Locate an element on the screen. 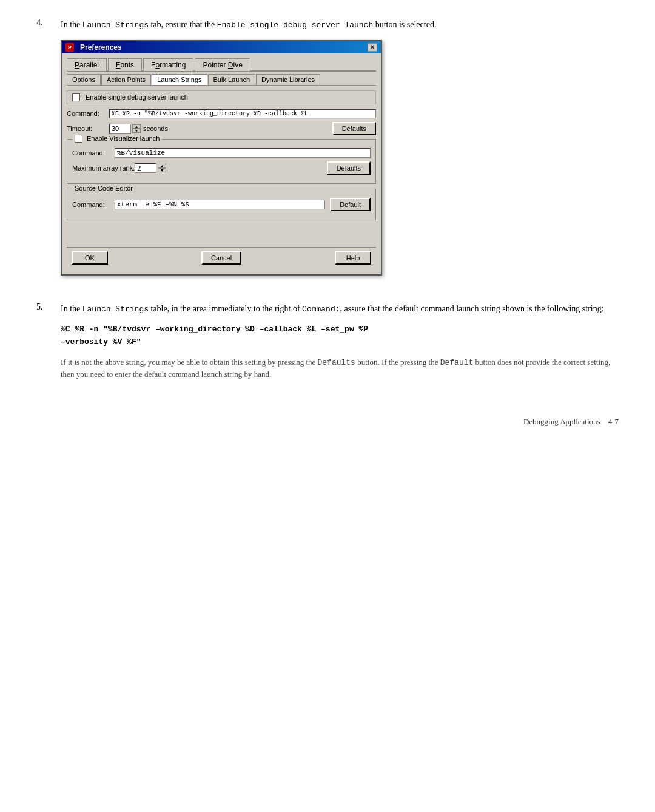 This screenshot has width=655, height=812. source-code-editor-groupbox: Source Code Editor Command: Default is located at coordinates (221, 205).